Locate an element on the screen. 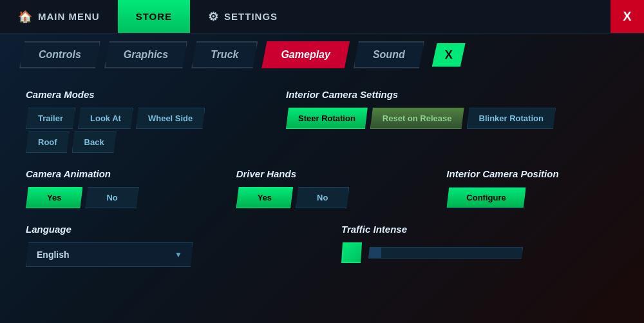 The image size is (644, 323). tab-gameplay: Gameplay is located at coordinates (305, 55).